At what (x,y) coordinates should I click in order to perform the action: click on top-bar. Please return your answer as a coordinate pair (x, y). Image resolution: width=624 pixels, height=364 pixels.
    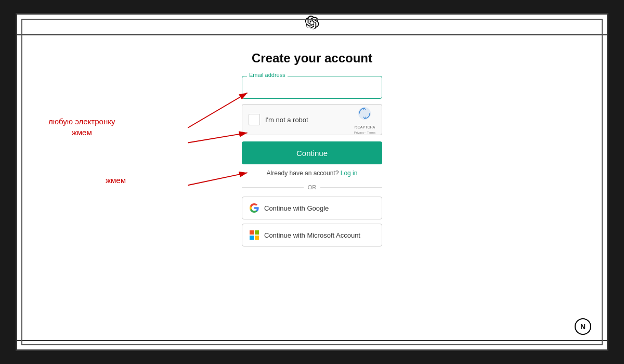
    Looking at the image, I should click on (312, 25).